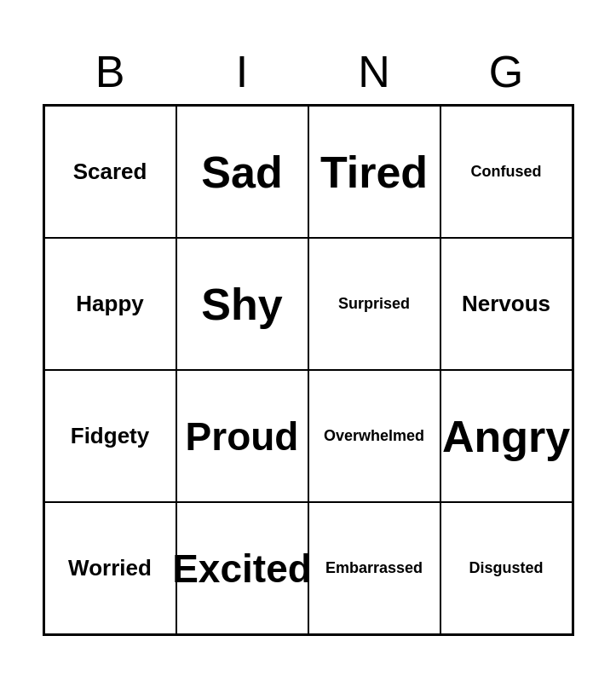  What do you see at coordinates (242, 72) in the screenshot?
I see `header-letter: I` at bounding box center [242, 72].